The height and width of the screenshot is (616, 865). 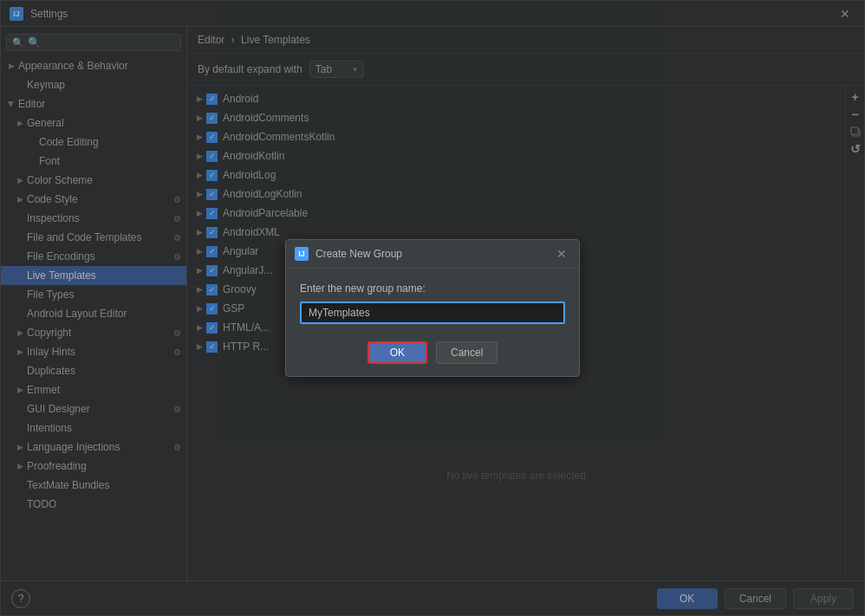 What do you see at coordinates (432, 308) in the screenshot?
I see `create-group-dialog: IJ Create New Group ✕ Enter the new grou…` at bounding box center [432, 308].